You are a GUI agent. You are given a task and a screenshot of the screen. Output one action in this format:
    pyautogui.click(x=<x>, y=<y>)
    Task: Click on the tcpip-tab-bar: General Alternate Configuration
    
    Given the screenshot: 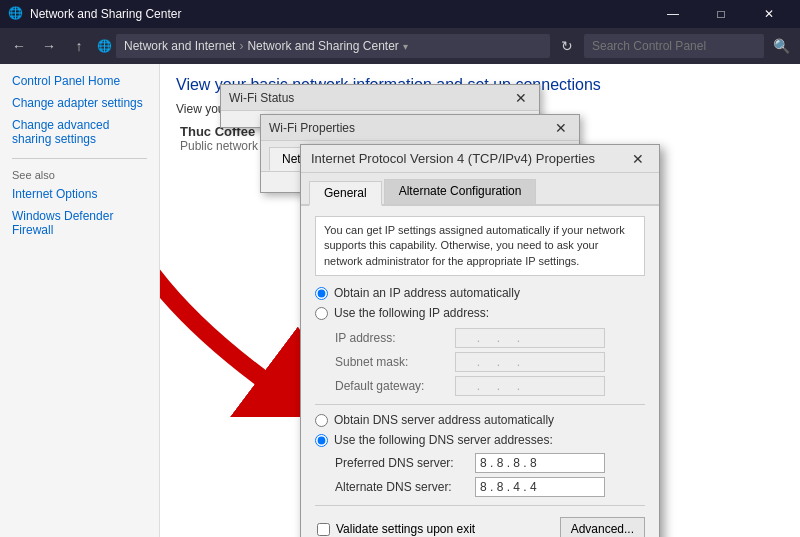 What is the action you would take?
    pyautogui.click(x=480, y=190)
    